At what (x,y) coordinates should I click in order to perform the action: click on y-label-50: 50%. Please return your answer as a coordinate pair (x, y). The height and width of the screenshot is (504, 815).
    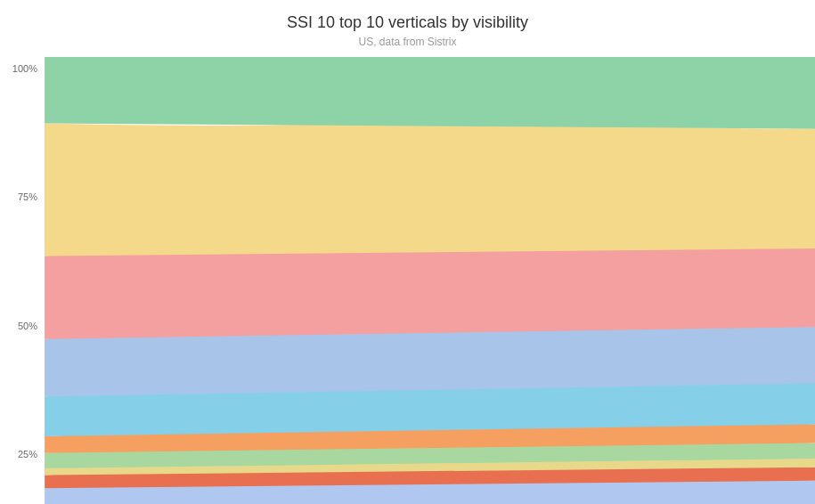
    Looking at the image, I should click on (28, 326).